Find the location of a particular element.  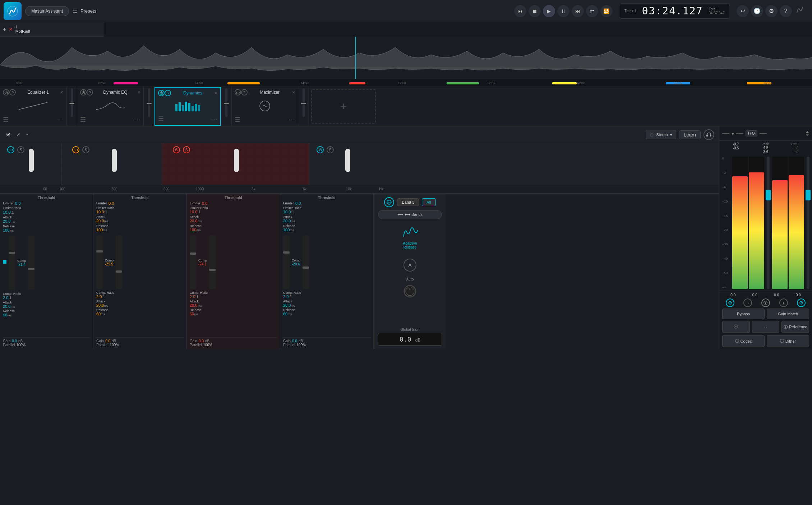

deq-menu-icon: ☰ is located at coordinates (83, 120).